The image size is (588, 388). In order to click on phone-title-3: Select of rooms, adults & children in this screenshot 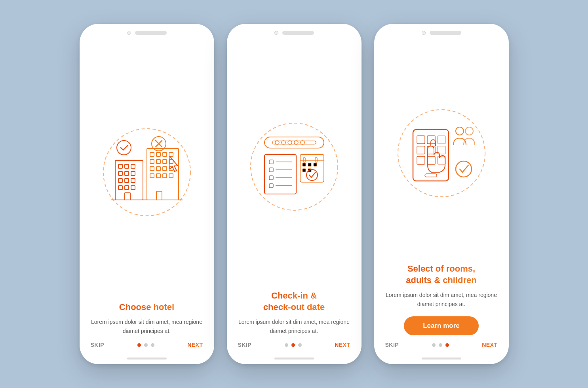, I will do `click(441, 275)`.